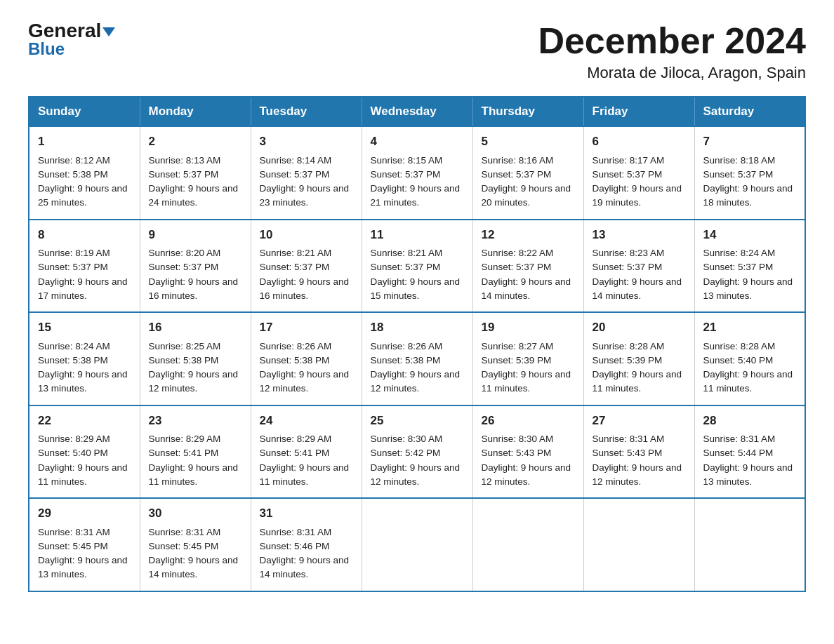  I want to click on sunset-label: Sunset: 5:43 PM, so click(628, 453).